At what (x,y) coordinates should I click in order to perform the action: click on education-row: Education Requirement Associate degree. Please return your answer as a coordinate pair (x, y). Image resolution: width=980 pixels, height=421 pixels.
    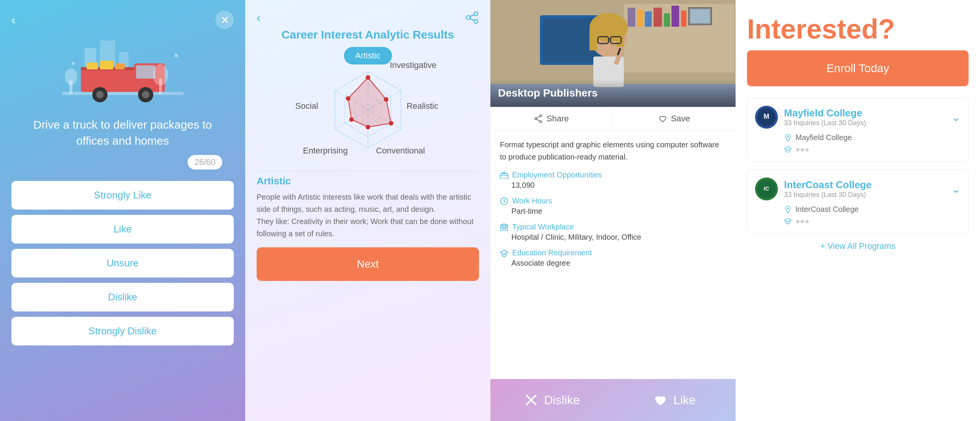
    Looking at the image, I should click on (613, 258).